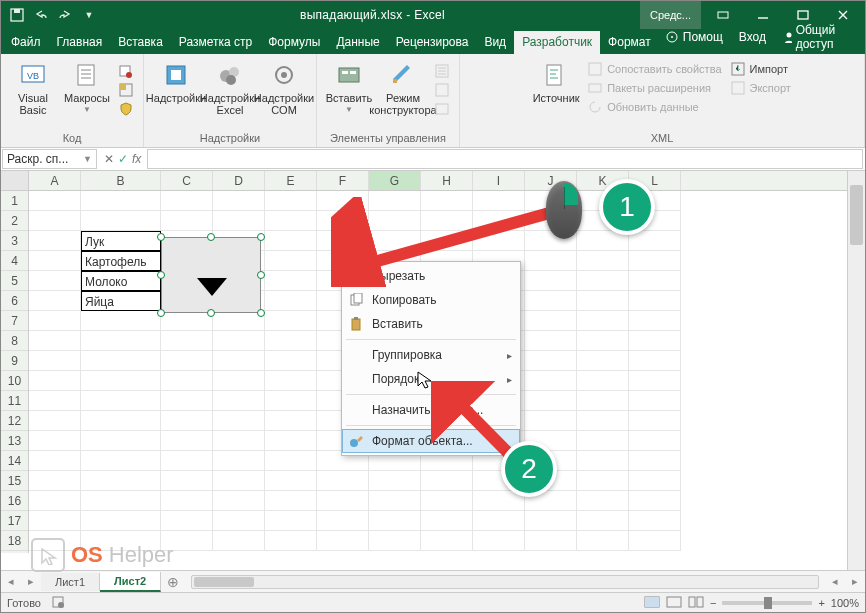 The height and width of the screenshot is (613, 866). What do you see at coordinates (121, 281) in the screenshot?
I see `cell: Молоко` at bounding box center [121, 281].